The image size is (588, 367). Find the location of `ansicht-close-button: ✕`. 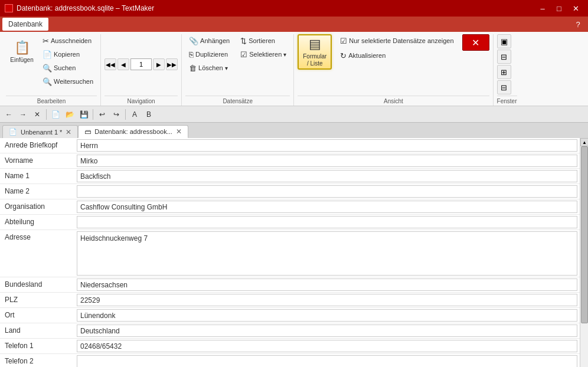

ansicht-close-button: ✕ is located at coordinates (476, 42).